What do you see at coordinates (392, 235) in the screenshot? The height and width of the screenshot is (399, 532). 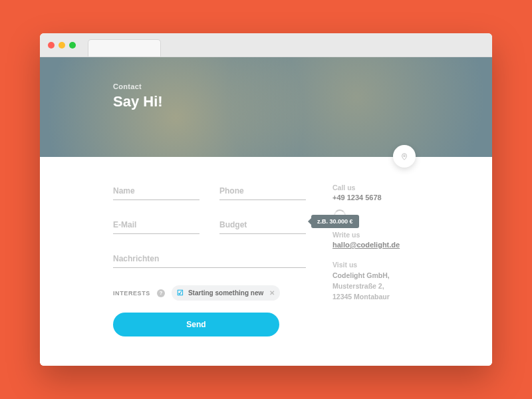 I see `write-us-label: Write us` at bounding box center [392, 235].